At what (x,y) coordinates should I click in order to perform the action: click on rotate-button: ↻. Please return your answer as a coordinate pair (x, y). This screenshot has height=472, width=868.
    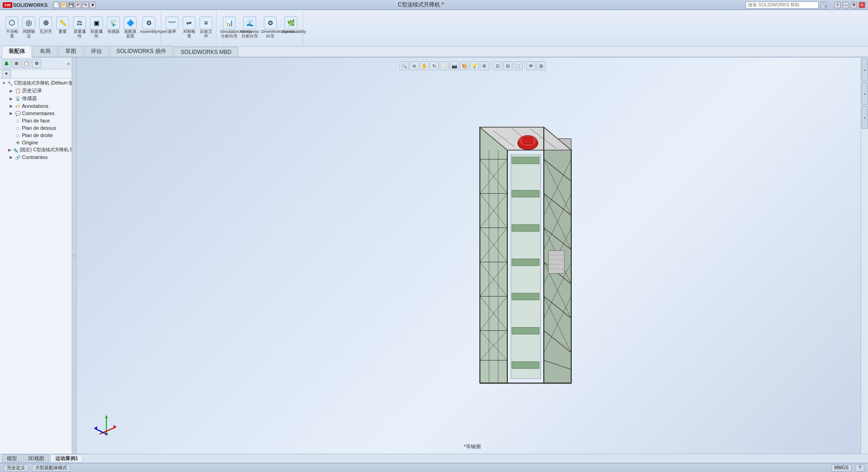
    Looking at the image, I should click on (434, 66).